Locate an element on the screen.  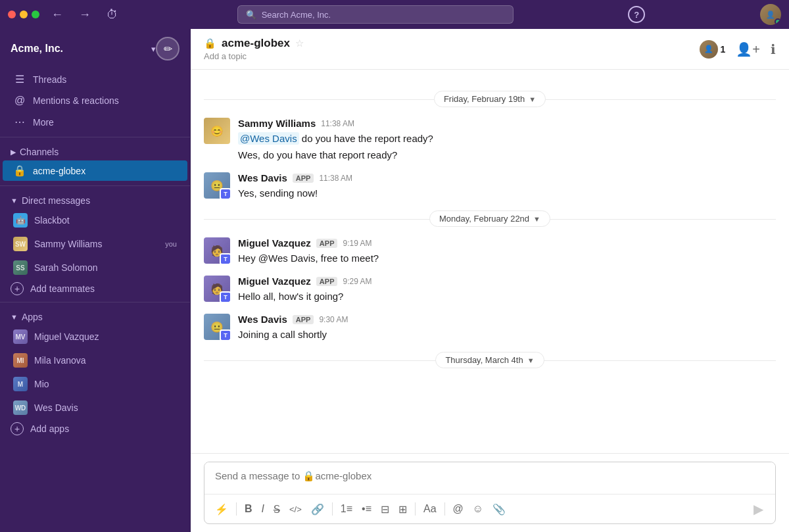
search-icon: 🔍 is located at coordinates (251, 14).